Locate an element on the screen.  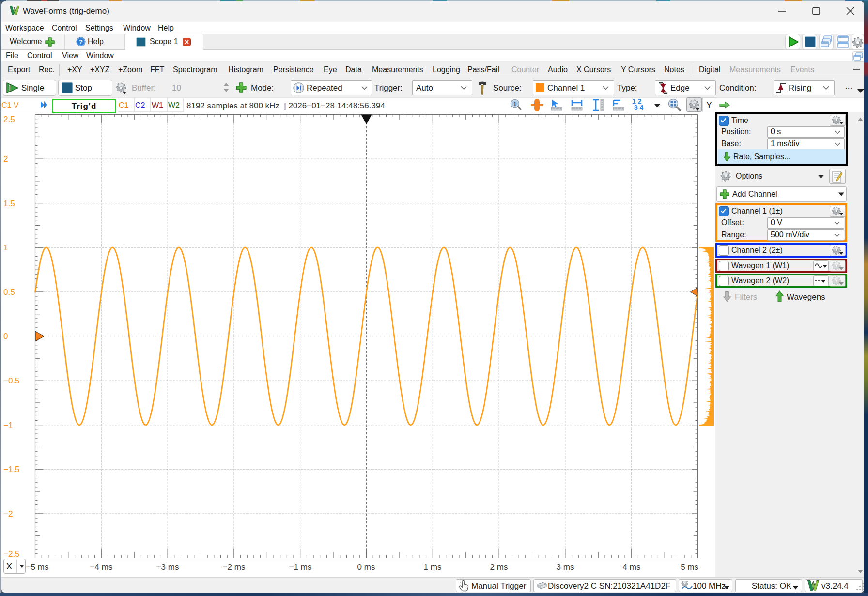
svg-text: −1 is located at coordinates (8, 425).